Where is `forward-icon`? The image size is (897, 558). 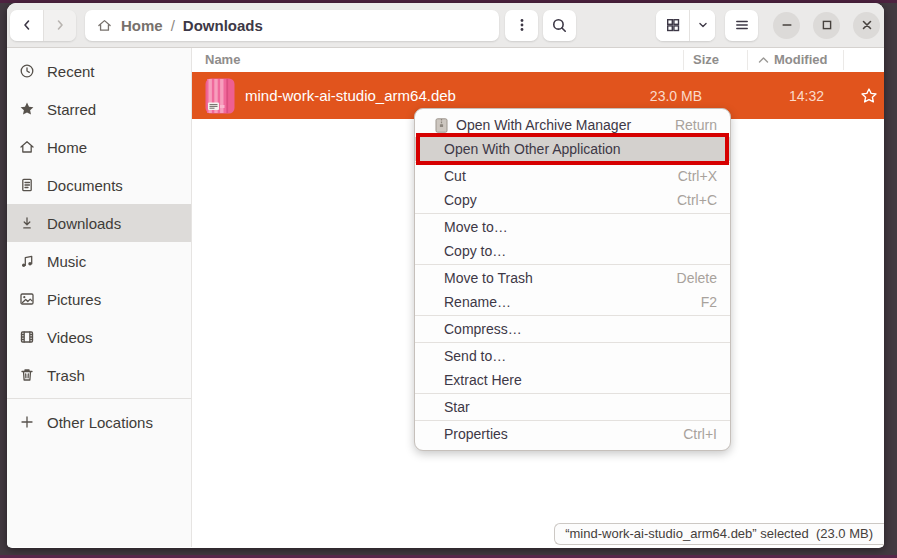
forward-icon is located at coordinates (60, 25).